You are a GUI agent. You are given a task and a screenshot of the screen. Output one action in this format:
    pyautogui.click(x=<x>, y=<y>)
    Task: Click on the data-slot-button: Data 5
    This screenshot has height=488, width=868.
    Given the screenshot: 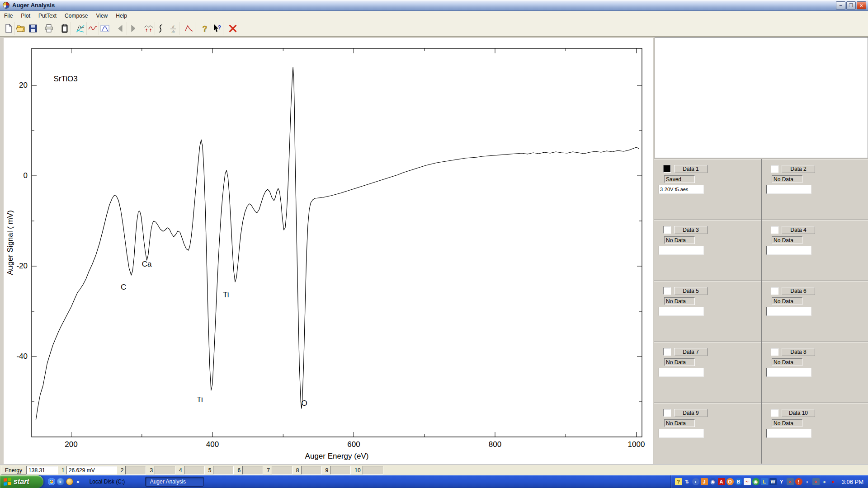 What is the action you would take?
    pyautogui.click(x=691, y=291)
    